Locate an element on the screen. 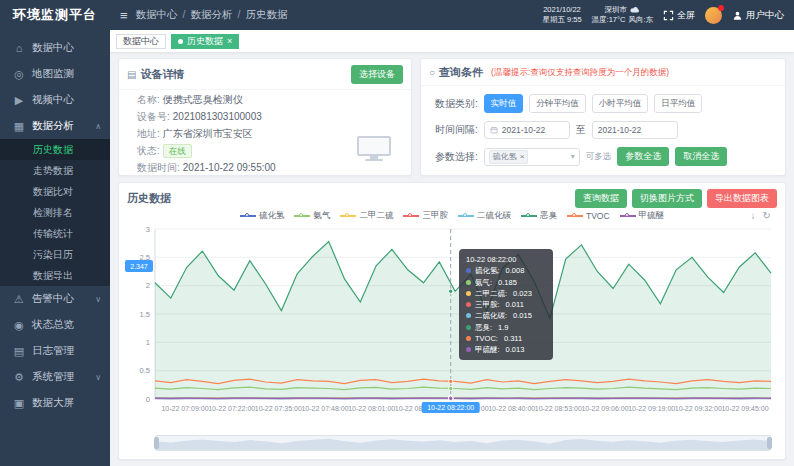 Image resolution: width=794 pixels, height=466 pixels. sidebar-item-label: 视频中心 is located at coordinates (53, 100).